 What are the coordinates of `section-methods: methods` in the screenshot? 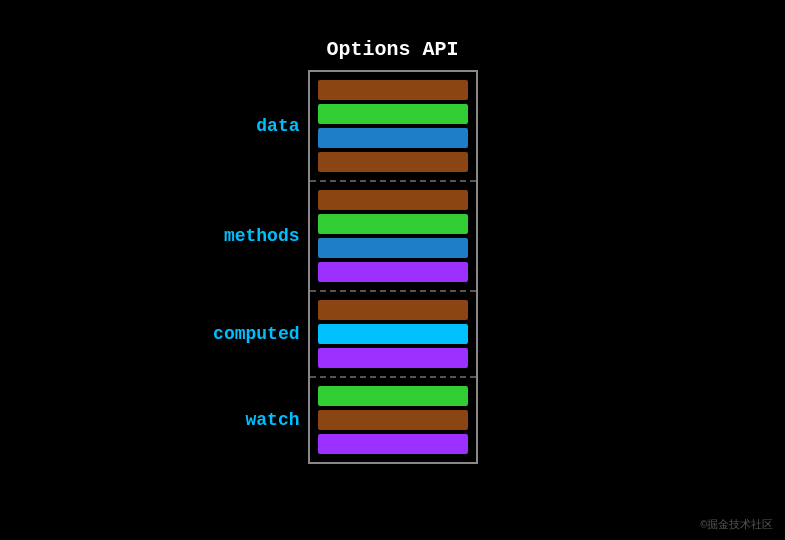 It's located at (393, 237).